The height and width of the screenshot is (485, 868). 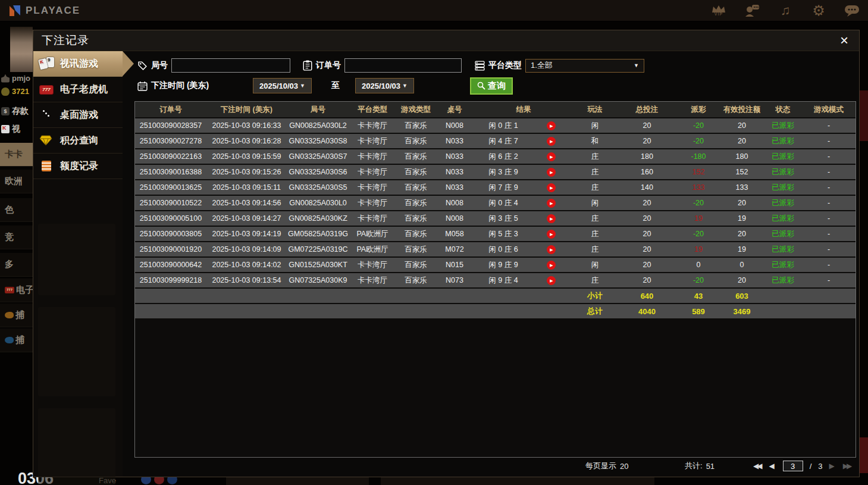 What do you see at coordinates (785, 11) in the screenshot?
I see `music-icon: ♫` at bounding box center [785, 11].